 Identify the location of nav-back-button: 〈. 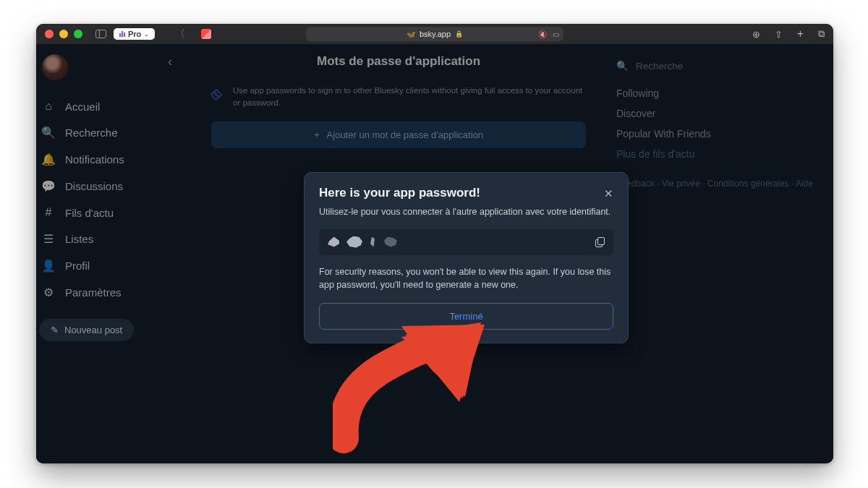
(180, 34).